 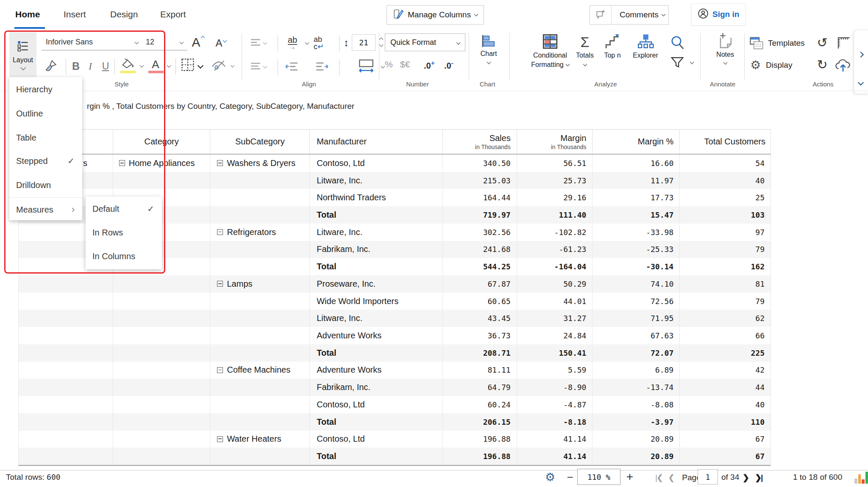 What do you see at coordinates (232, 65) in the screenshot?
I see `hide-dropdown` at bounding box center [232, 65].